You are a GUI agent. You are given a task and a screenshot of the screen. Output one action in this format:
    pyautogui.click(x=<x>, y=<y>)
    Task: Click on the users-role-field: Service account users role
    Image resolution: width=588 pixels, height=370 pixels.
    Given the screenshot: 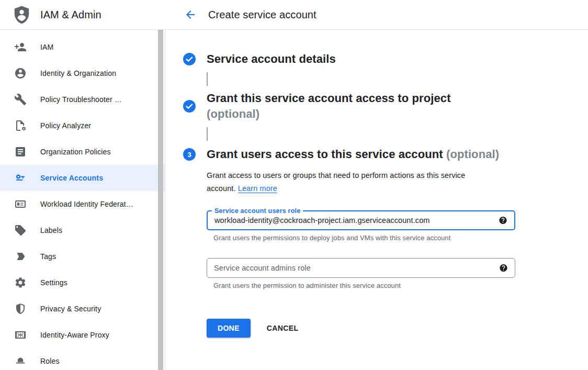 What is the action you would take?
    pyautogui.click(x=361, y=220)
    